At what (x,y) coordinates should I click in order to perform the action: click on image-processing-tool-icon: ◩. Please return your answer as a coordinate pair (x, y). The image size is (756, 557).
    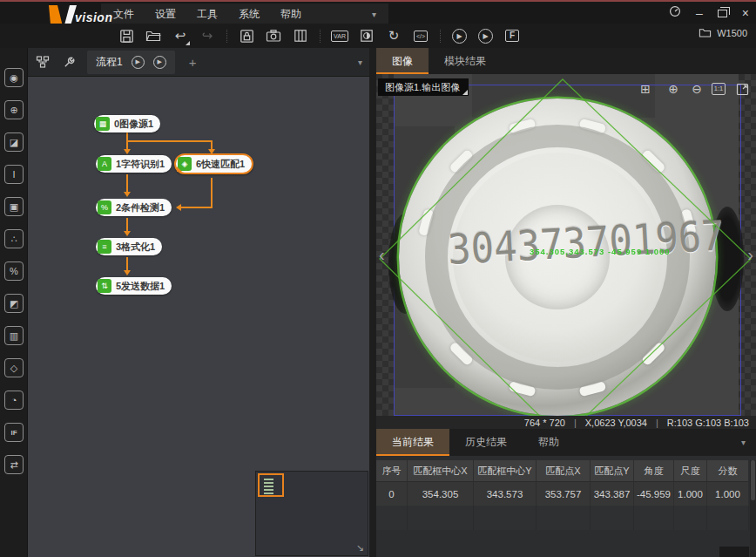
    Looking at the image, I should click on (14, 303).